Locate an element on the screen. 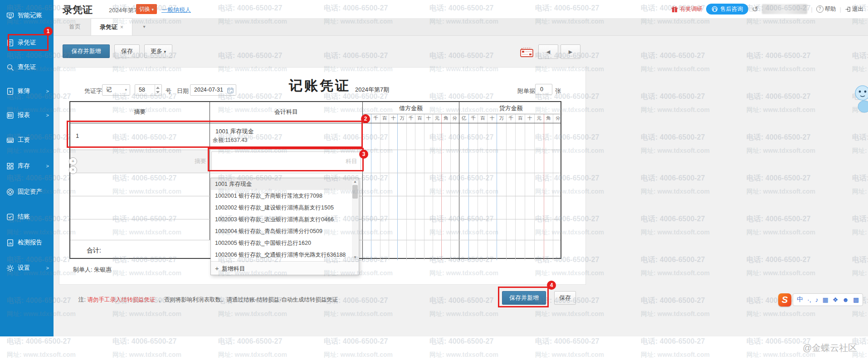  game-icon: ☻ is located at coordinates (845, 300).